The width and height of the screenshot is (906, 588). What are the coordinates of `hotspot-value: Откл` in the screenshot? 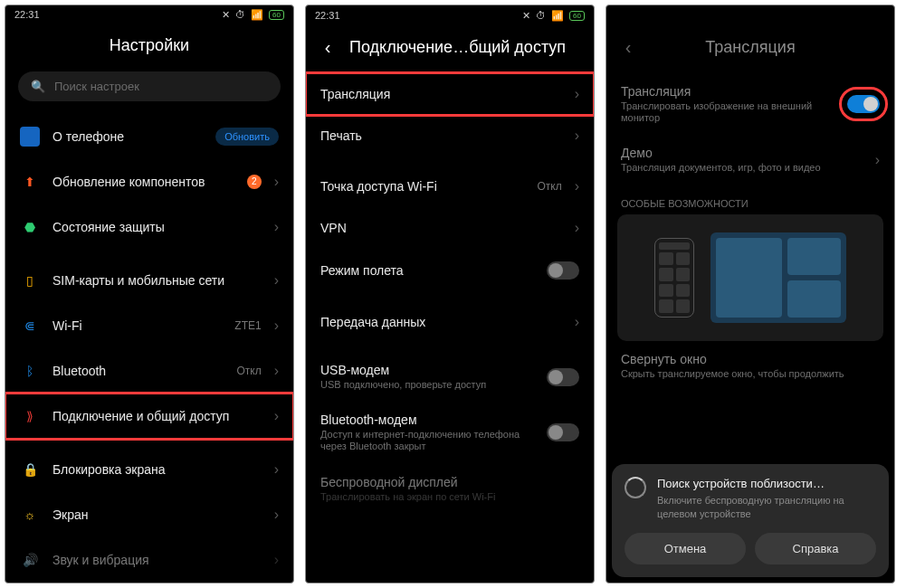 It's located at (548, 186).